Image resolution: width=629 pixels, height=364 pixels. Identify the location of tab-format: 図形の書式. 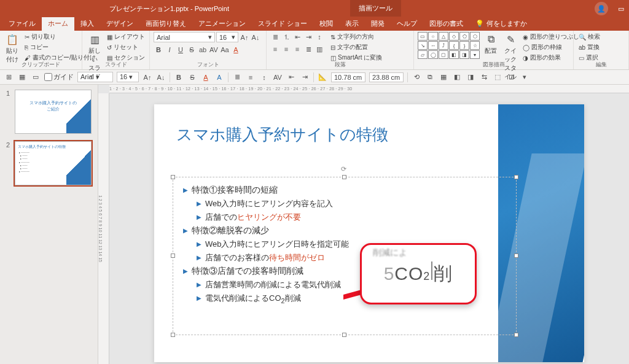
(446, 23).